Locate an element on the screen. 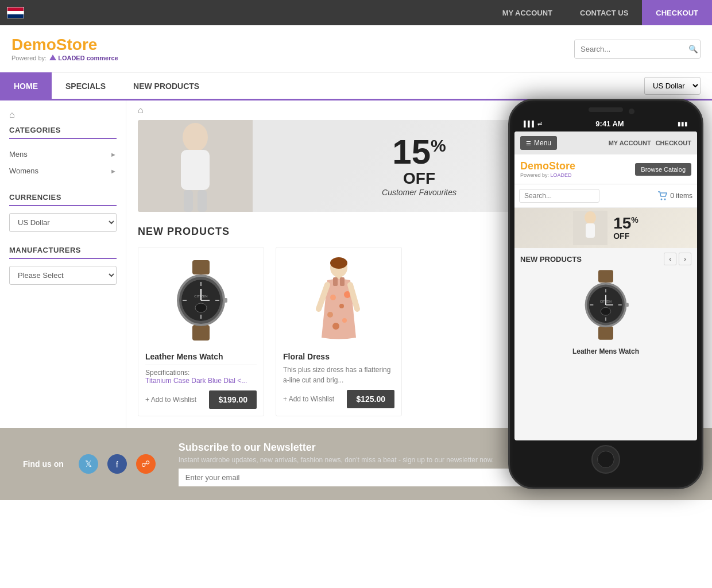  facebook-icon: f is located at coordinates (117, 464).